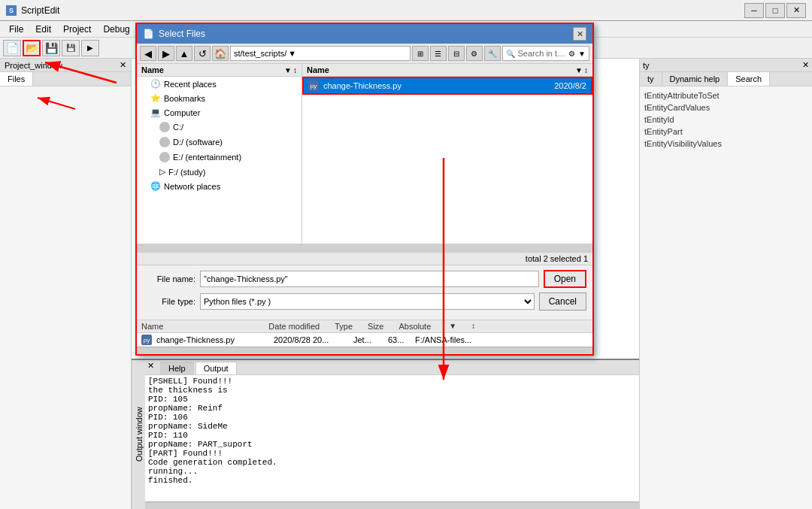  I want to click on tree-filter-icon: ▼, so click(288, 71).